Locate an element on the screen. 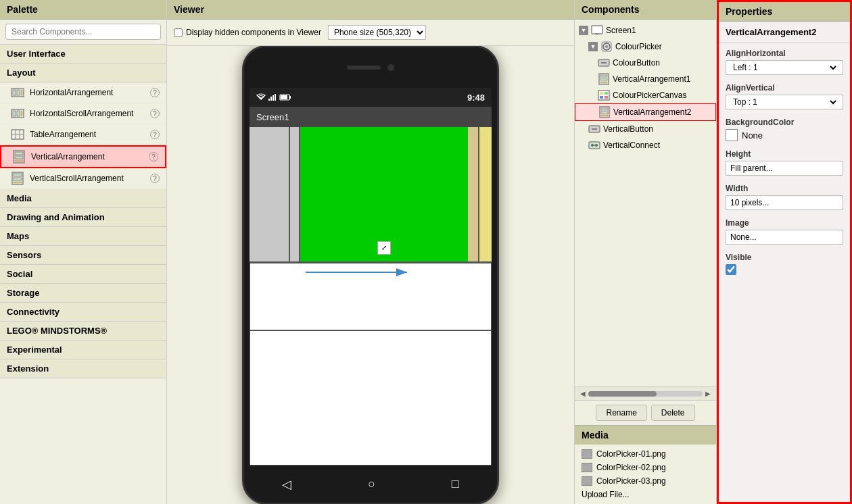  section-drawing: Drawing and Animation is located at coordinates (83, 218).